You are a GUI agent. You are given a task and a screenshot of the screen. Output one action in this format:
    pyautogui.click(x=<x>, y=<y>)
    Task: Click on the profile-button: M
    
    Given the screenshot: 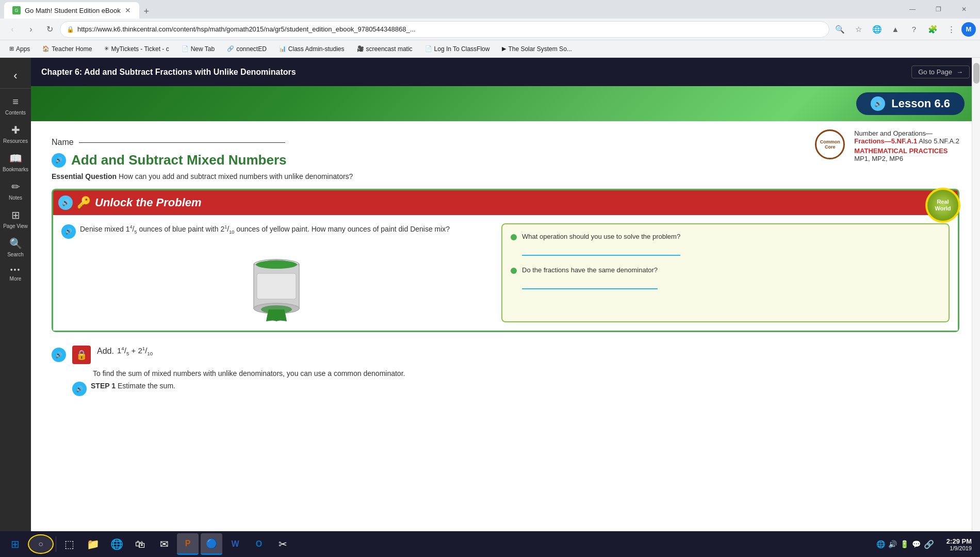 What is the action you would take?
    pyautogui.click(x=969, y=29)
    